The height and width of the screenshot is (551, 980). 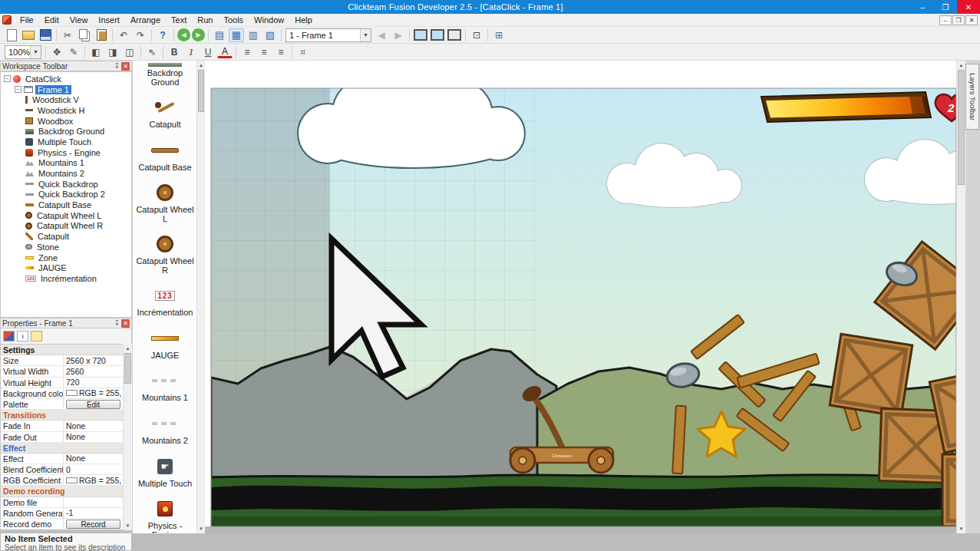 I want to click on properties-tab-about: i, so click(x=23, y=336).